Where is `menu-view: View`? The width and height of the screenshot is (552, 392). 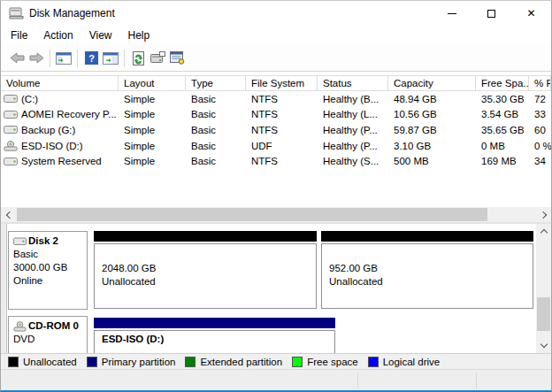
menu-view: View is located at coordinates (101, 35).